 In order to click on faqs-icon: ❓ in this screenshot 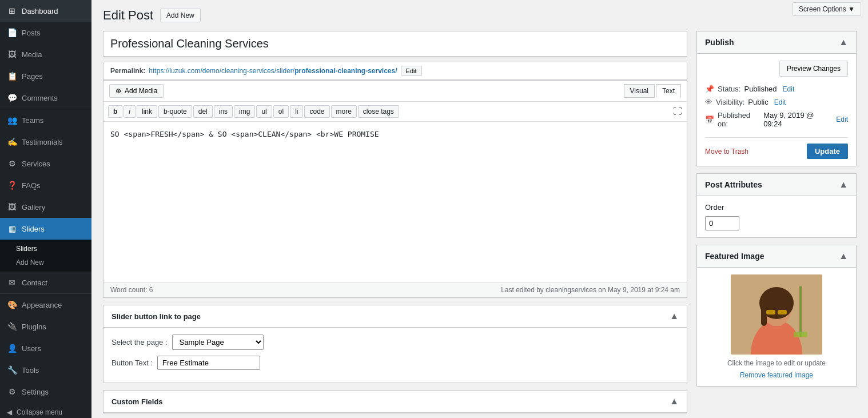, I will do `click(12, 185)`.